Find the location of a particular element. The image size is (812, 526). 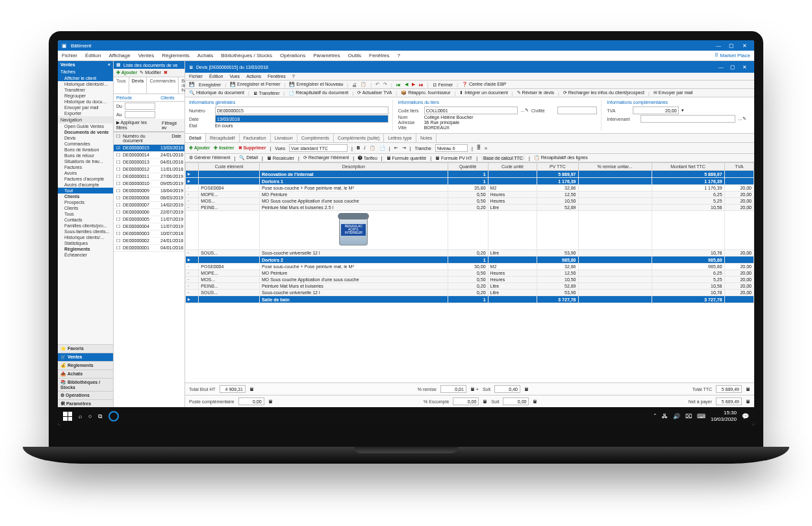

collapse-icon: « is located at coordinates (109, 65).